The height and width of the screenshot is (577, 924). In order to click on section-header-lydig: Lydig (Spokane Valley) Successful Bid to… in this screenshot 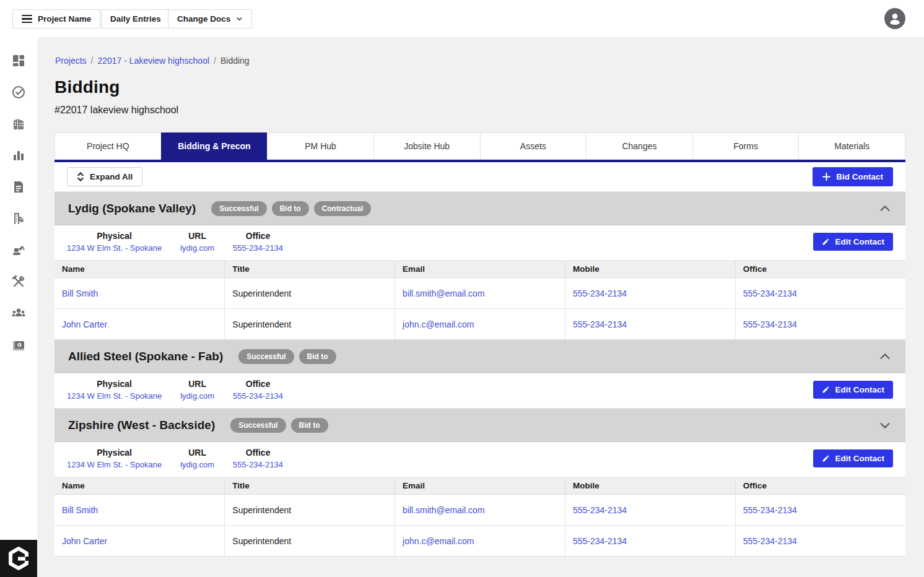, I will do `click(480, 209)`.